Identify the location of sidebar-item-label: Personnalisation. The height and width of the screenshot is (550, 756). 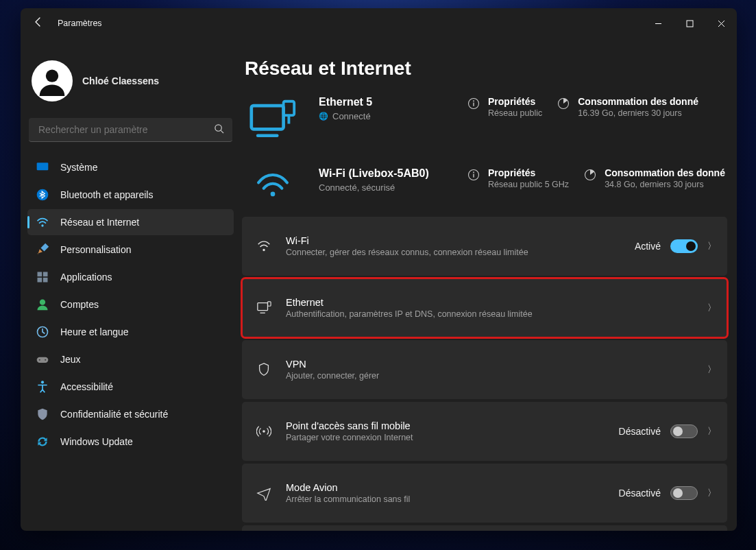
(96, 250).